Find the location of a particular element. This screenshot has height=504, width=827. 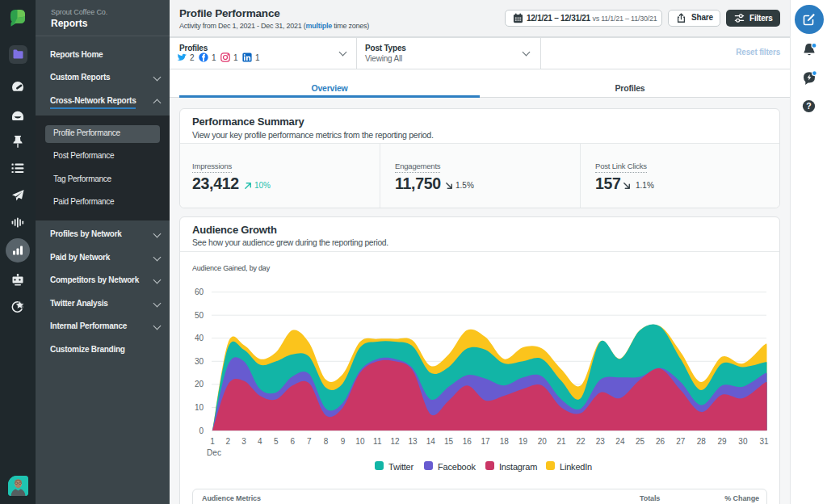

svg-text: 40 is located at coordinates (199, 338).